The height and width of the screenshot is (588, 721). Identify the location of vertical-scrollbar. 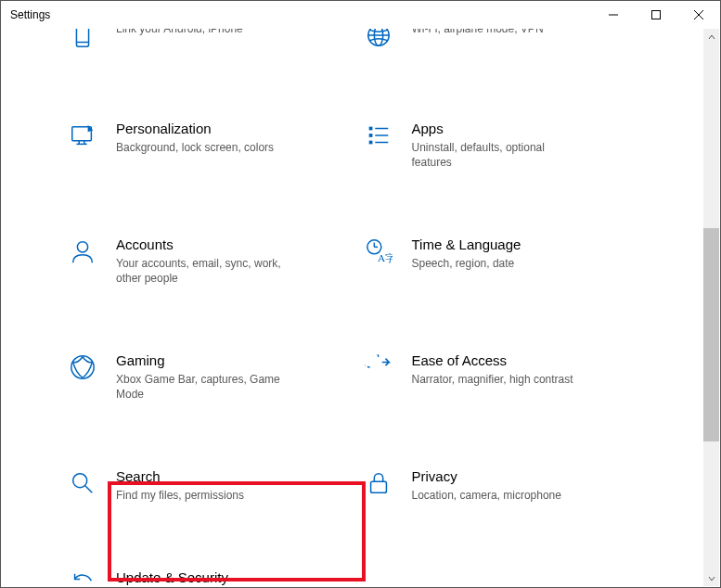
(711, 308).